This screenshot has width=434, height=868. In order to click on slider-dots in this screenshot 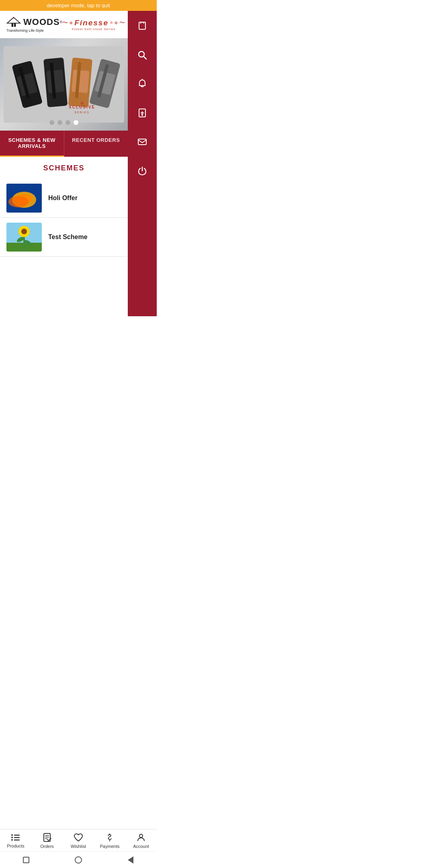, I will do `click(64, 123)`.